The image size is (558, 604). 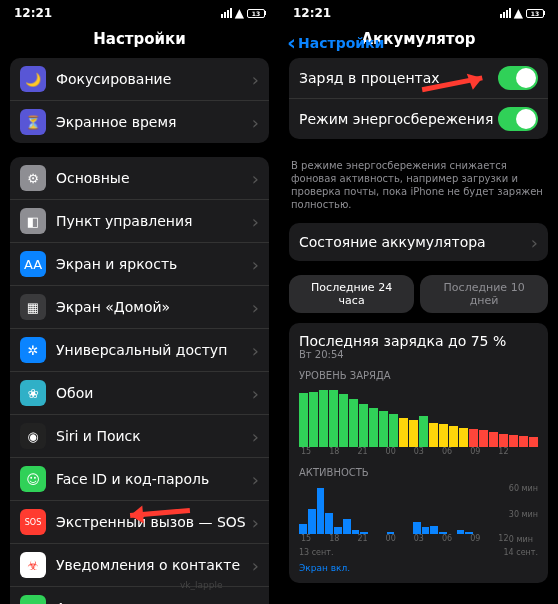 I want to click on toggle-percent, so click(x=518, y=78).